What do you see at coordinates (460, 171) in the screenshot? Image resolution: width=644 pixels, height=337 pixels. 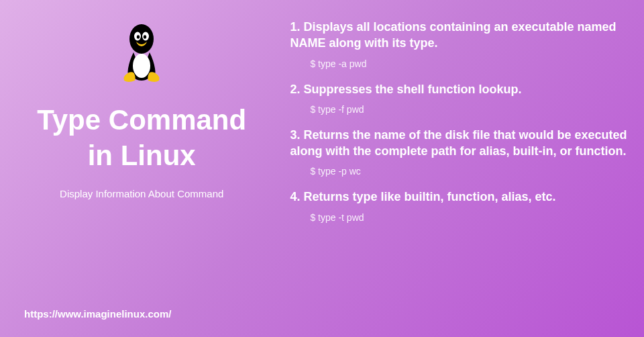 I see `item-command: $ type -p wc` at bounding box center [460, 171].